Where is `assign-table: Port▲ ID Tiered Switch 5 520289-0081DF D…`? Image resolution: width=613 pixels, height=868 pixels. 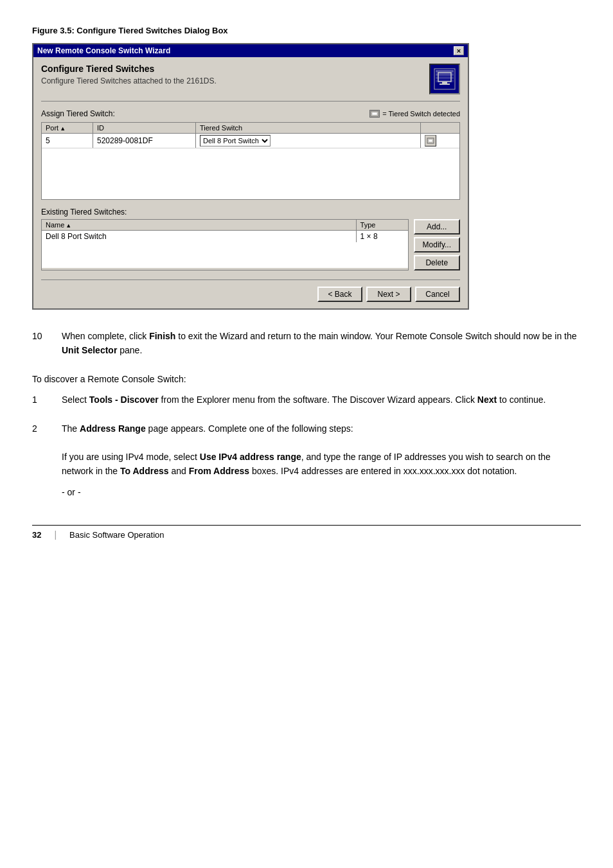
assign-table: Port▲ ID Tiered Switch 5 520289-0081DF D… is located at coordinates (251, 161).